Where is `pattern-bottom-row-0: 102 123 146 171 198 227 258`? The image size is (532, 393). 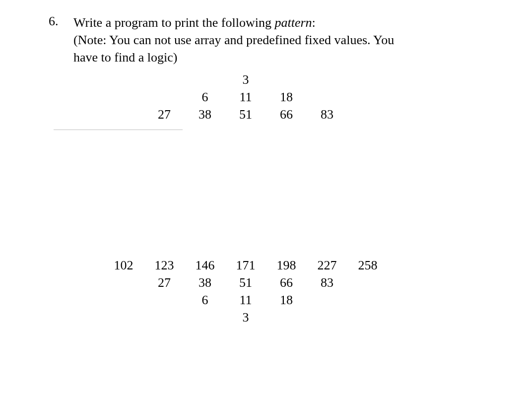 pattern-bottom-row-0: 102 123 146 171 198 227 258 is located at coordinates (318, 265).